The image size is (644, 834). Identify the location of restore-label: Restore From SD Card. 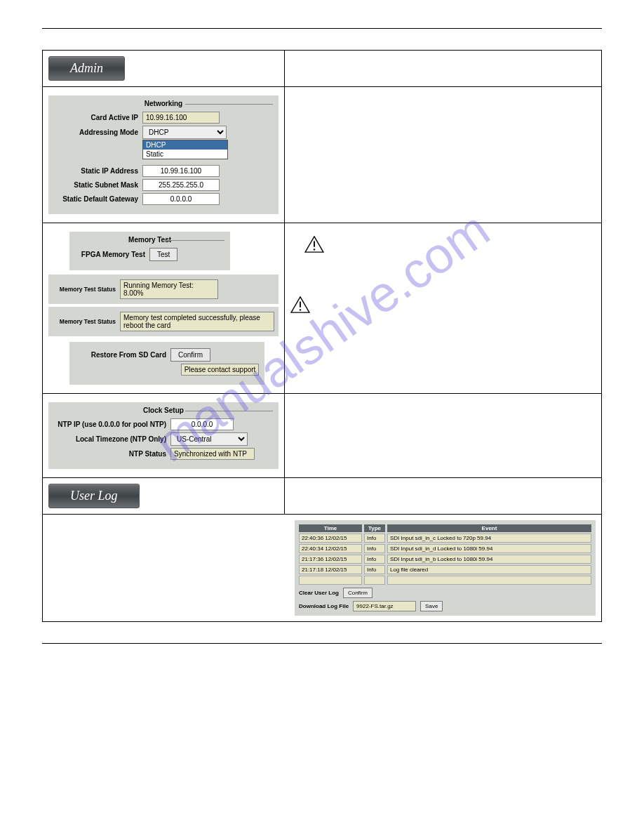
(121, 355).